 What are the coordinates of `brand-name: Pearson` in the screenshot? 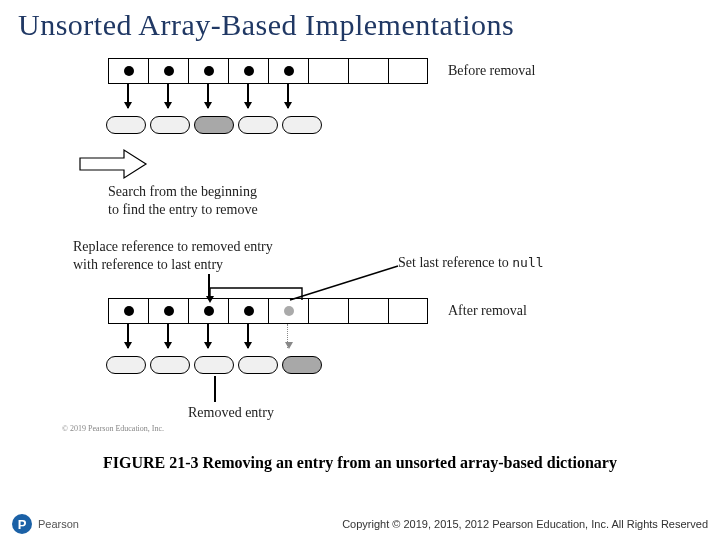 It's located at (58, 524).